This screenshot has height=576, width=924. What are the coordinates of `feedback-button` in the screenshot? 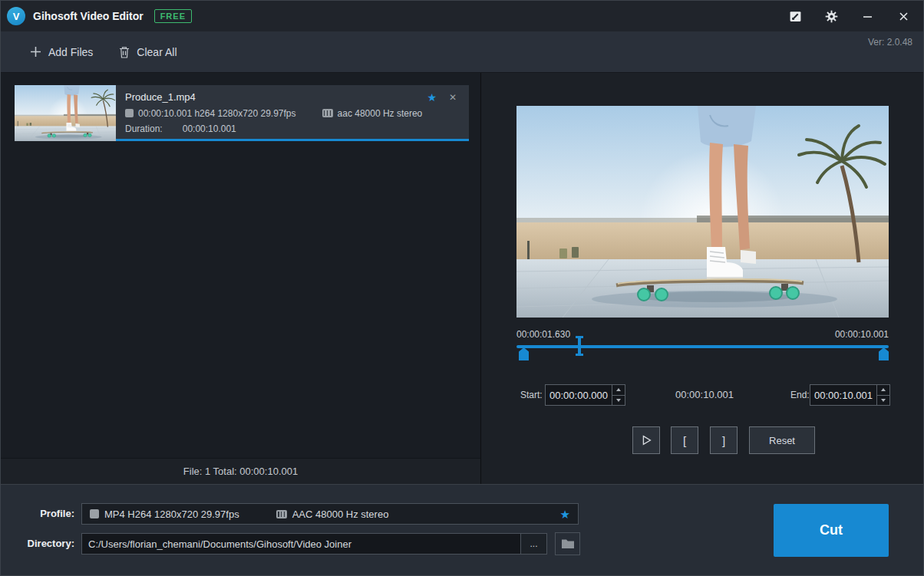 It's located at (795, 16).